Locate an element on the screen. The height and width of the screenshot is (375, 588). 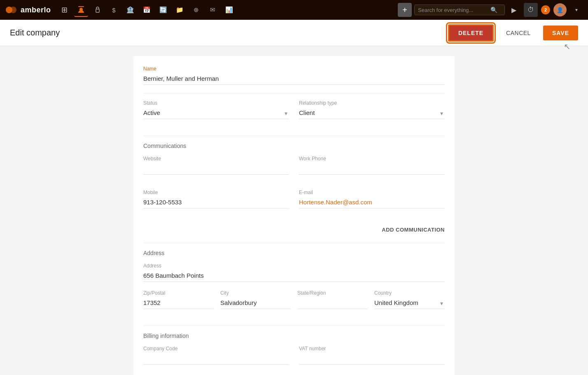
relationship-type-field-group: Relationship type Client Prospect is located at coordinates (372, 110).